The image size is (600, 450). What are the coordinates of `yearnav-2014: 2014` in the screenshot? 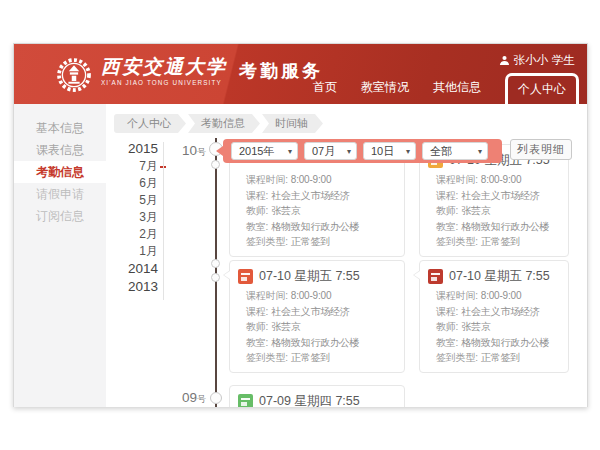 It's located at (135, 269).